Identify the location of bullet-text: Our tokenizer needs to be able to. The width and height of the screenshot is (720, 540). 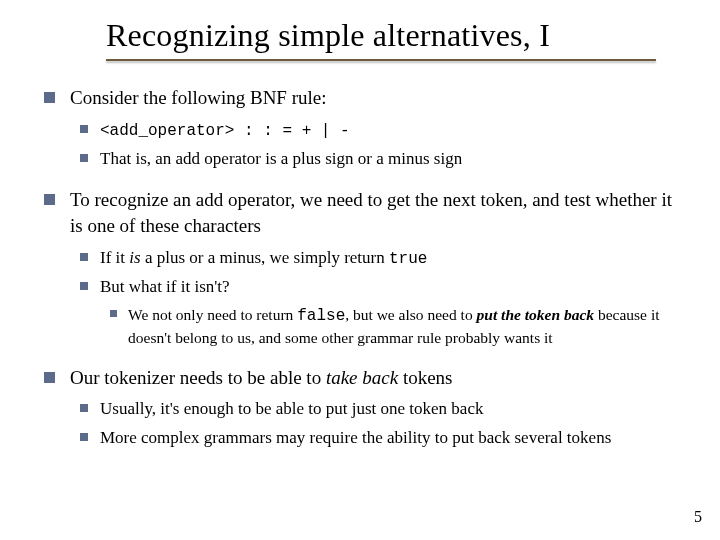
(198, 378).